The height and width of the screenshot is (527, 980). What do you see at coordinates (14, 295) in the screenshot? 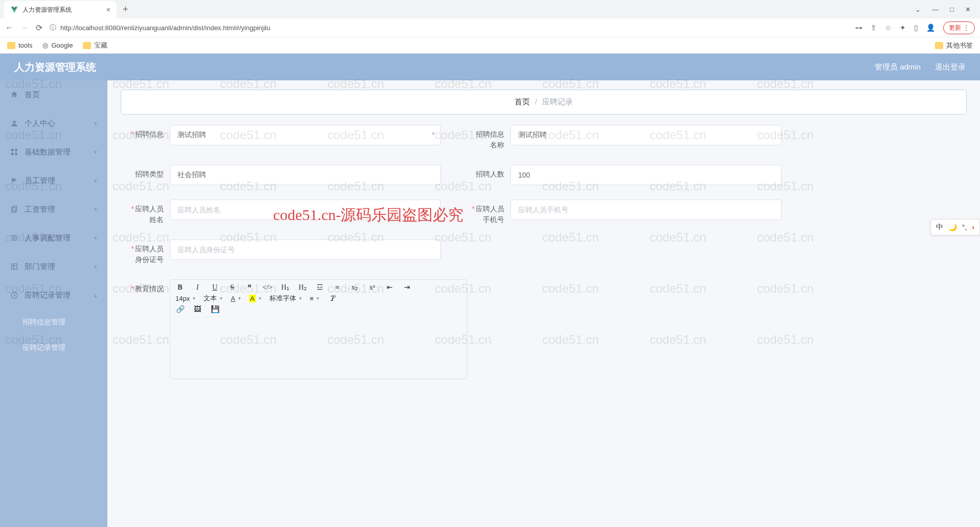
I see `clock-icon` at bounding box center [14, 295].